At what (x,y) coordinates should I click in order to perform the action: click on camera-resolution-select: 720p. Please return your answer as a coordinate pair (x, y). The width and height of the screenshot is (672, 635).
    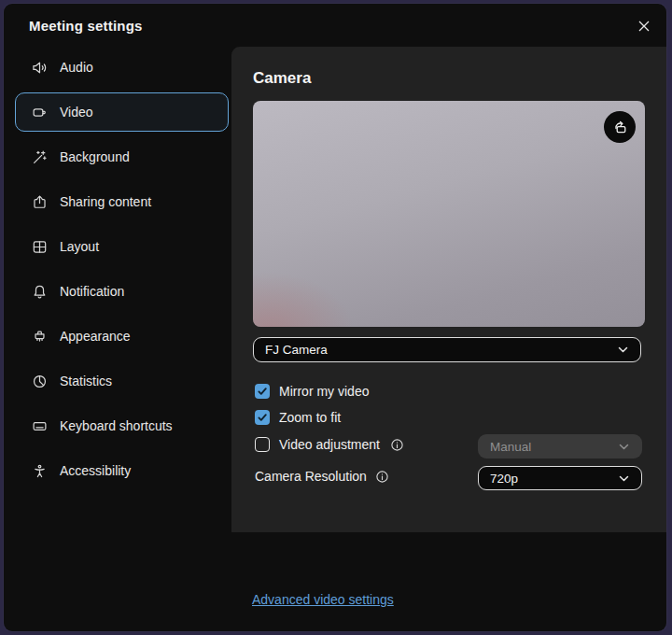
    Looking at the image, I should click on (560, 478).